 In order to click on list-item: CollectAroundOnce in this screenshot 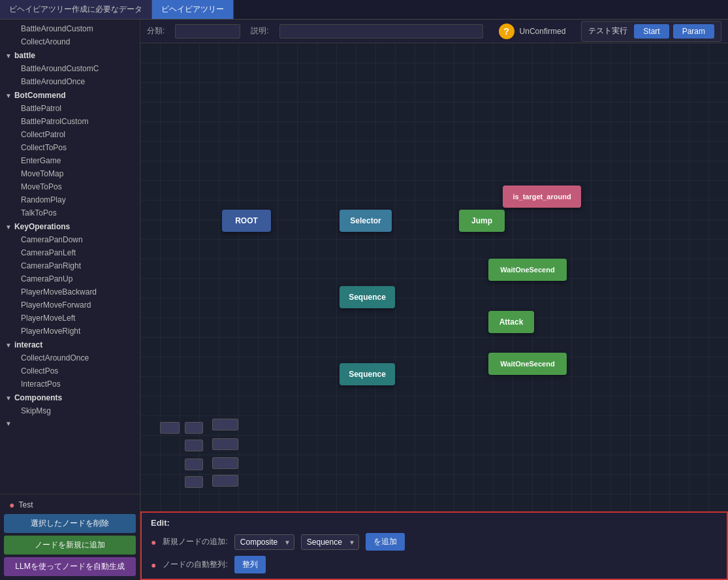, I will do `click(70, 358)`.